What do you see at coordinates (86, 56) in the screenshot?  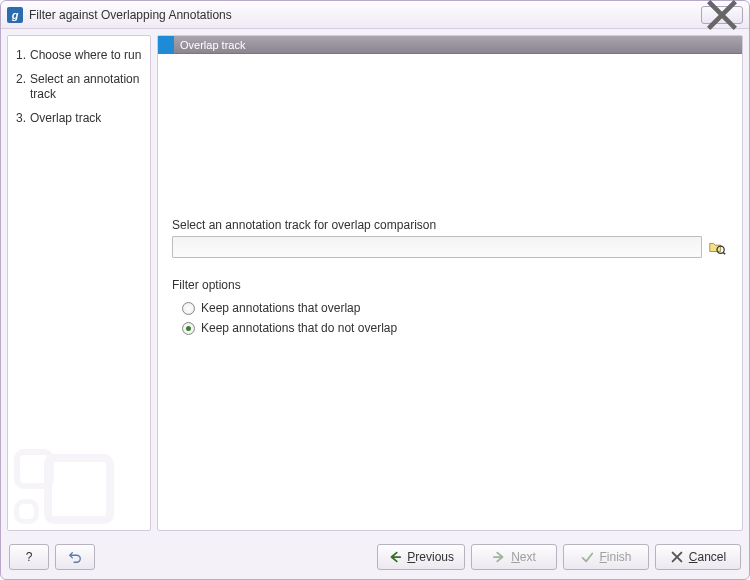 I see `step-label: Choose where to run` at bounding box center [86, 56].